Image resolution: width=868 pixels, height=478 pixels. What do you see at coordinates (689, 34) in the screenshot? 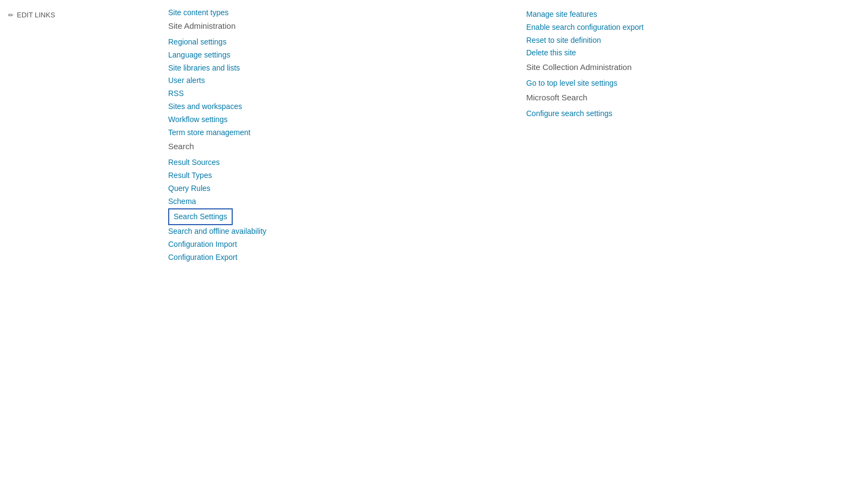
I see `section-right-look-feel: Manage site featuresEnable search config…` at bounding box center [689, 34].